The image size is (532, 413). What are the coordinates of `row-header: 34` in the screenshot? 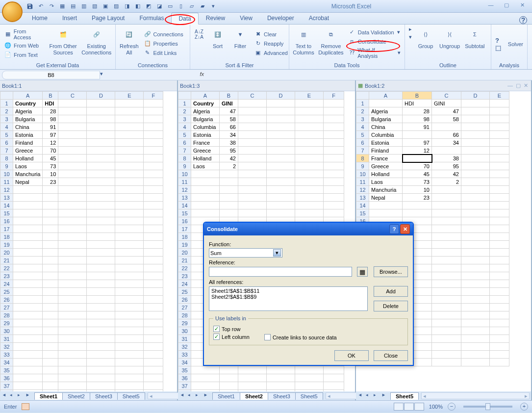 It's located at (185, 362).